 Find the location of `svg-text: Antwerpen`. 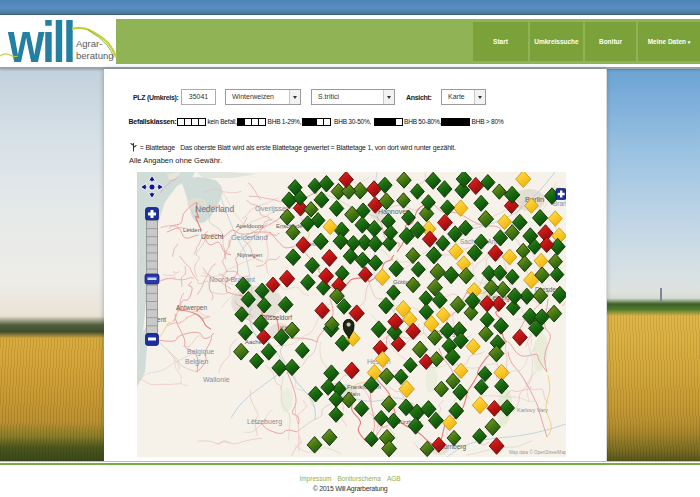

svg-text: Antwerpen is located at coordinates (192, 308).